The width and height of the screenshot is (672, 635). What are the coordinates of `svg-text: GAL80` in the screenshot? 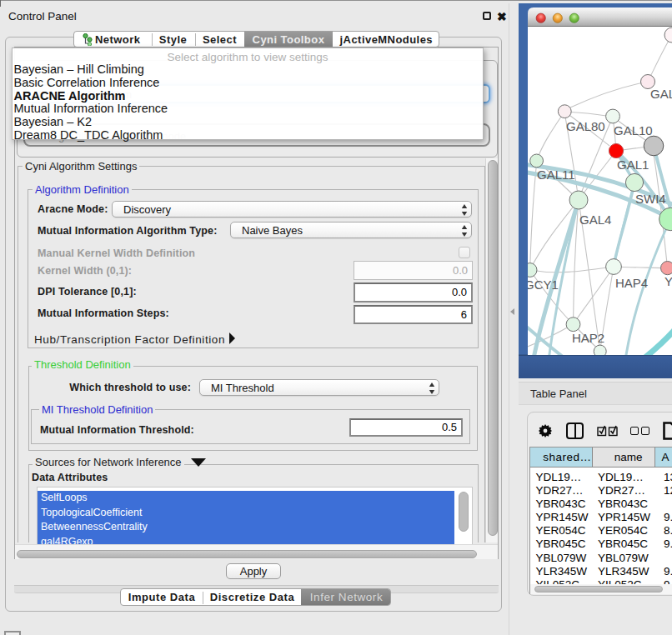 It's located at (585, 127).